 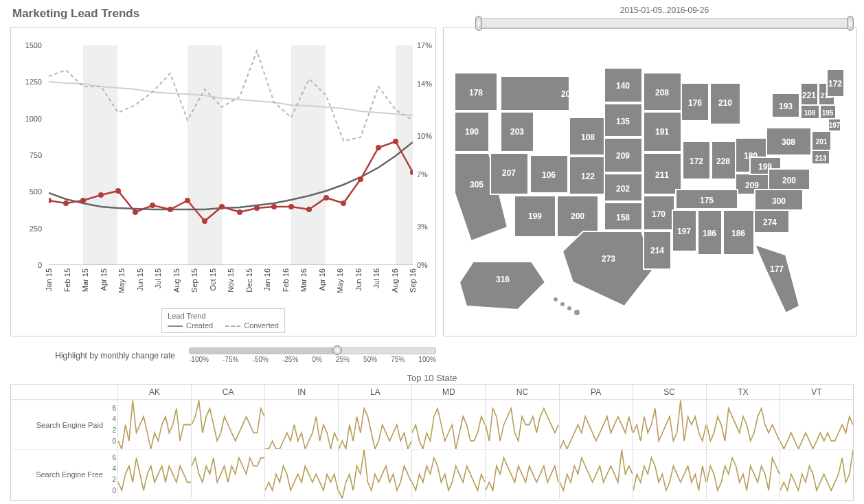 What do you see at coordinates (662, 132) in the screenshot?
I see `svg-text: 191` at bounding box center [662, 132].